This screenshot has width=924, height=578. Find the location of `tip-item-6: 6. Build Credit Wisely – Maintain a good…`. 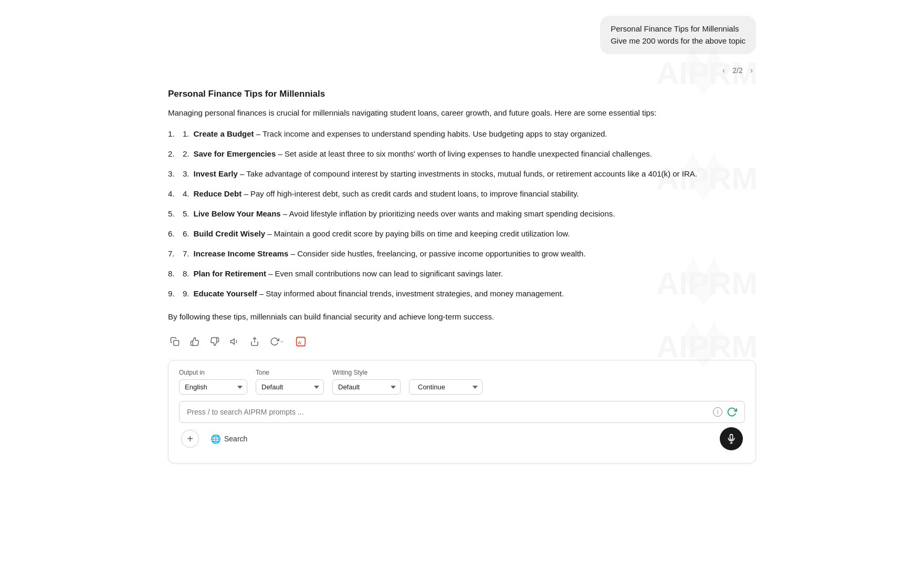

tip-item-6: 6. Build Credit Wisely – Maintain a good… is located at coordinates (462, 234).